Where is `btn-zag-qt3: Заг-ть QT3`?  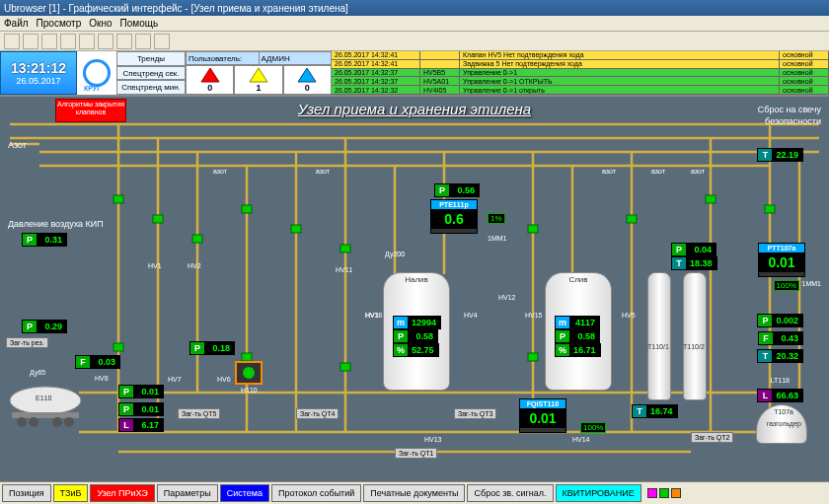 btn-zag-qt3: Заг-ть QT3 is located at coordinates (476, 414).